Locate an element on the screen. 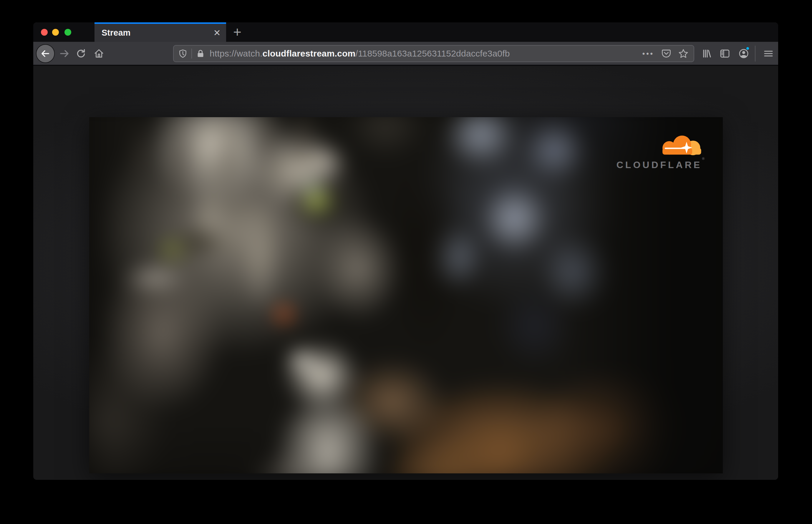  bookmark-star-icon is located at coordinates (683, 54).